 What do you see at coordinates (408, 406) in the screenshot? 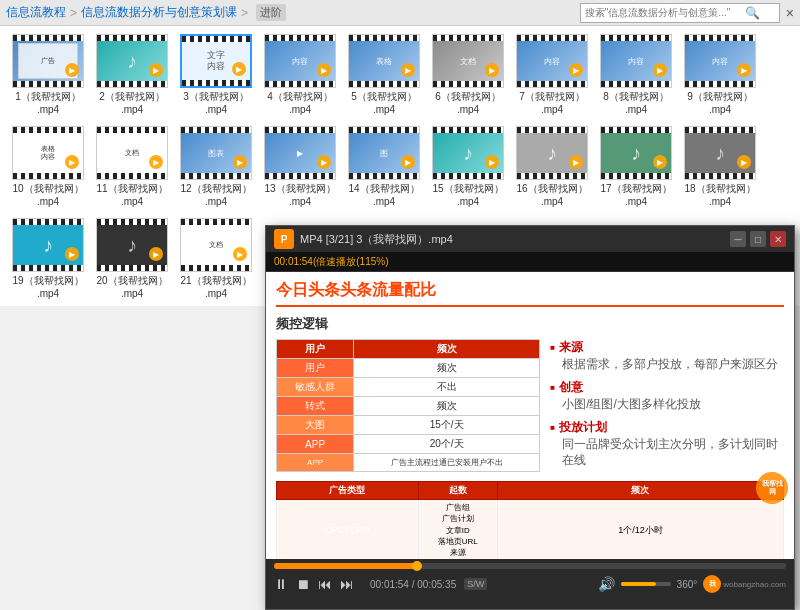
I see `freq-table: 用户 频次 用户 频次 敏感人群 不出 转式 频` at bounding box center [408, 406].